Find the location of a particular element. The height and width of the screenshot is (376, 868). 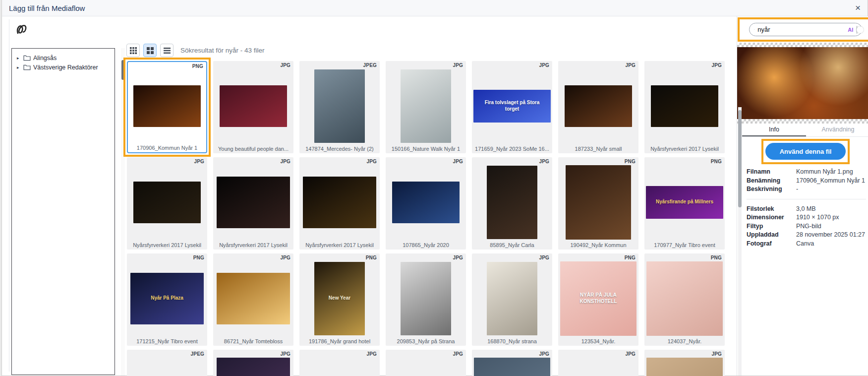

thumbnail-image: New Year is located at coordinates (340, 299).